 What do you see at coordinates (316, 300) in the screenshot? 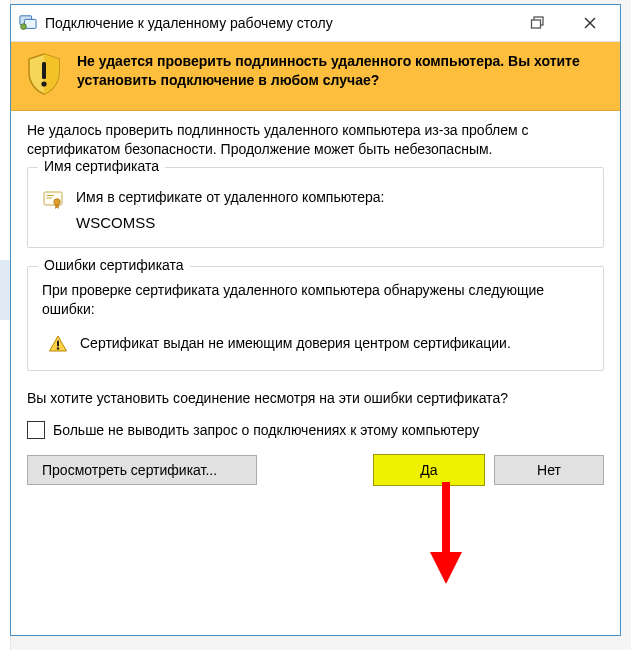
I see `certificate-errors-intro: При проверке сертификата удаленного комп…` at bounding box center [316, 300].